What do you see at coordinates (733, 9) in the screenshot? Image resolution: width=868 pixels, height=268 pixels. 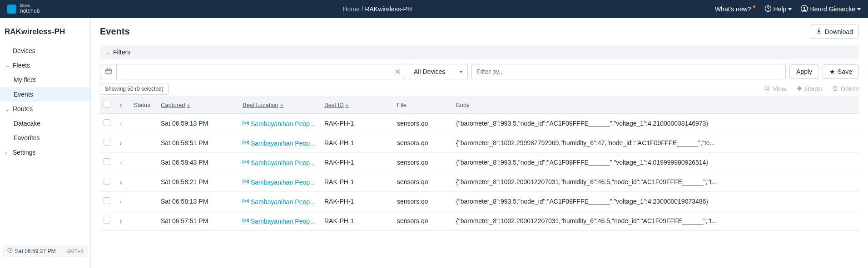 I see `whats-new-label: What's new?` at bounding box center [733, 9].